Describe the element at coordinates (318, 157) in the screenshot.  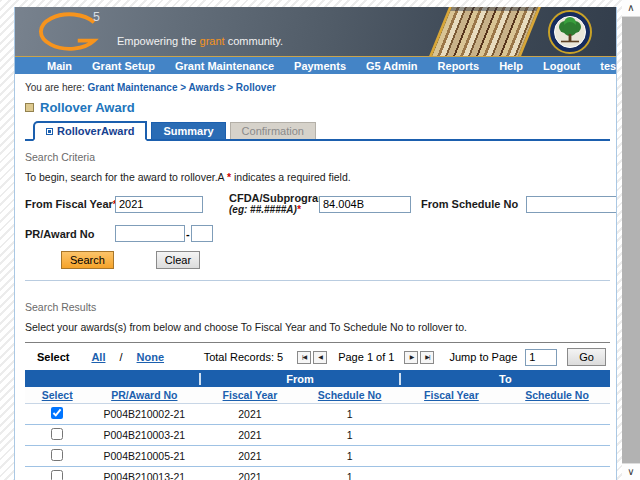
I see `search-criteria-label: Search Criteria` at that location.